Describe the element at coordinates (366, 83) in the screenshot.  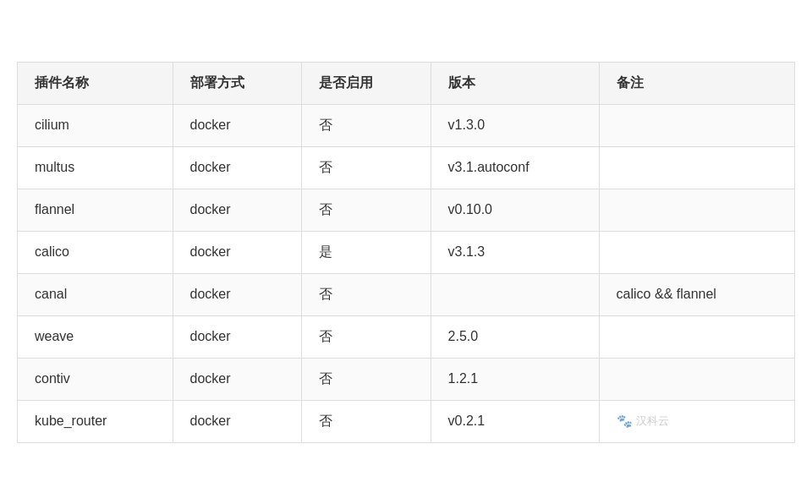
I see `col-header-enabled: 是否启用` at that location.